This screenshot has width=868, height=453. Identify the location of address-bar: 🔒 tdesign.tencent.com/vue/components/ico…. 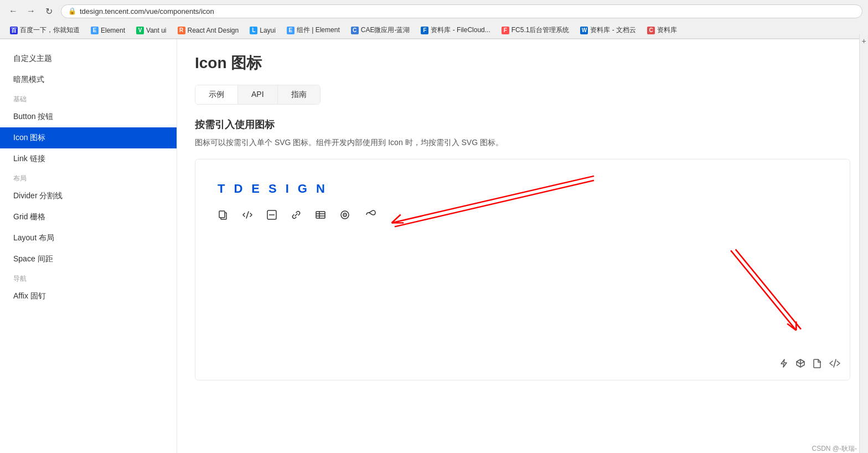
(462, 11).